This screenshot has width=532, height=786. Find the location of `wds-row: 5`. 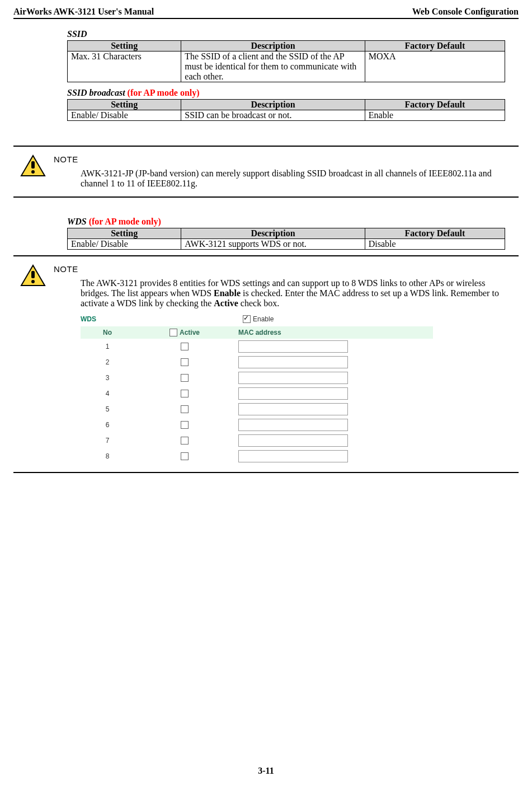

wds-row: 5 is located at coordinates (257, 409).